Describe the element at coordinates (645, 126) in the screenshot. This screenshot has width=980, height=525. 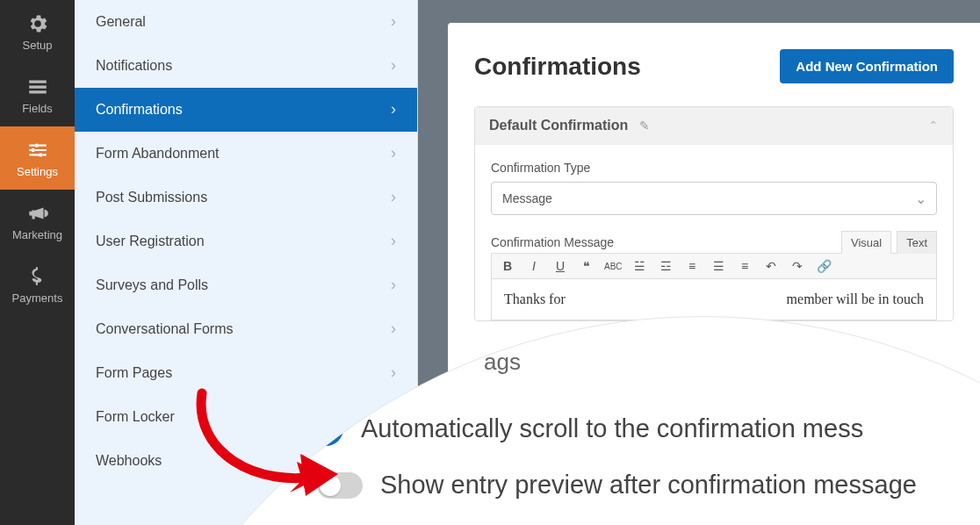
I see `edit-name-icon: ✎` at that location.